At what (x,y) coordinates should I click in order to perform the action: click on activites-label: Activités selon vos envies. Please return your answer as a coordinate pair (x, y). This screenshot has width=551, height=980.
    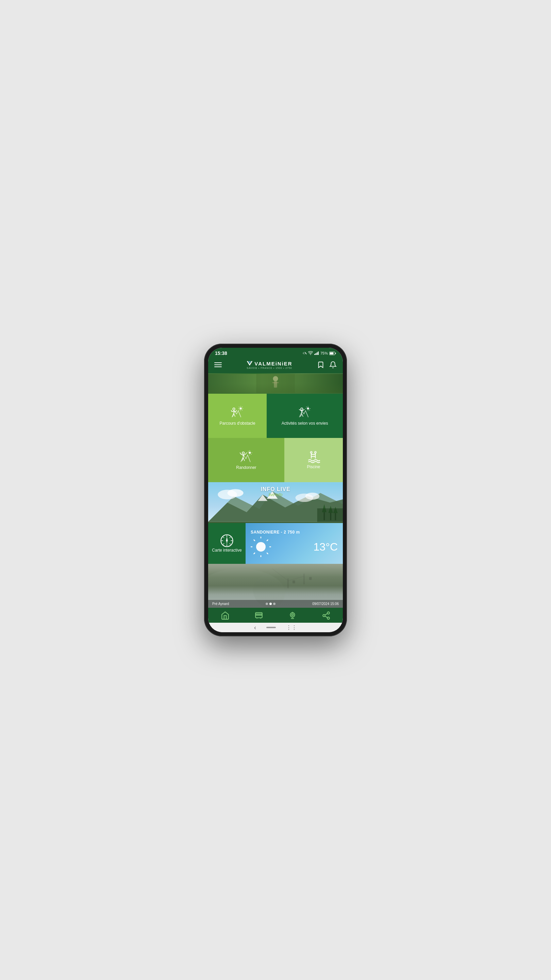
    Looking at the image, I should click on (305, 424).